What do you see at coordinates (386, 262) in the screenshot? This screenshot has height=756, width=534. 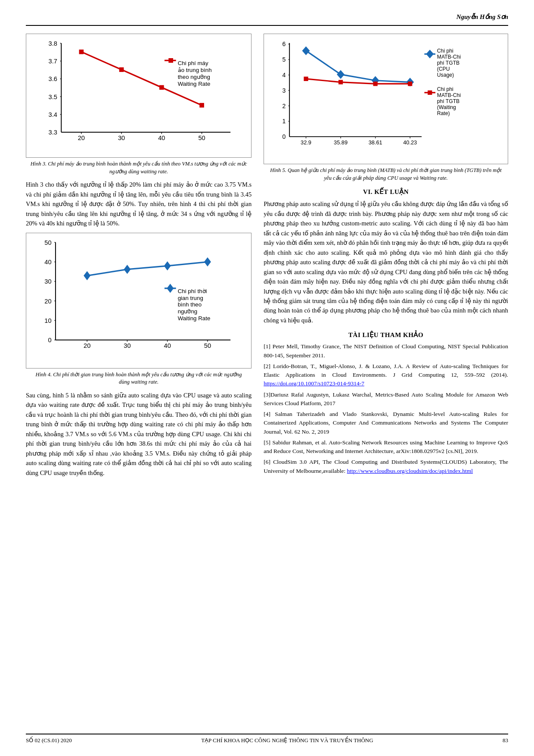 I see `para-kl: Phương pháp auto scaling sử dụng tỉ lệ g…` at bounding box center [386, 262].